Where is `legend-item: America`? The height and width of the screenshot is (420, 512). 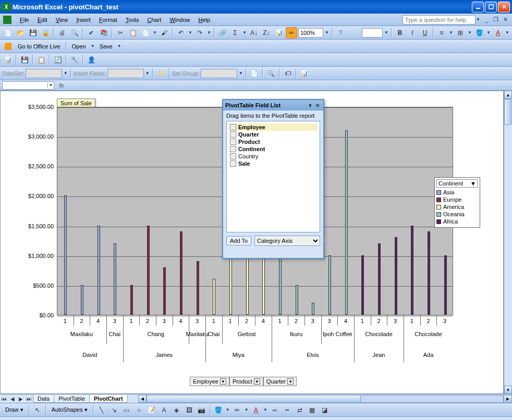
legend-item: America is located at coordinates (457, 207).